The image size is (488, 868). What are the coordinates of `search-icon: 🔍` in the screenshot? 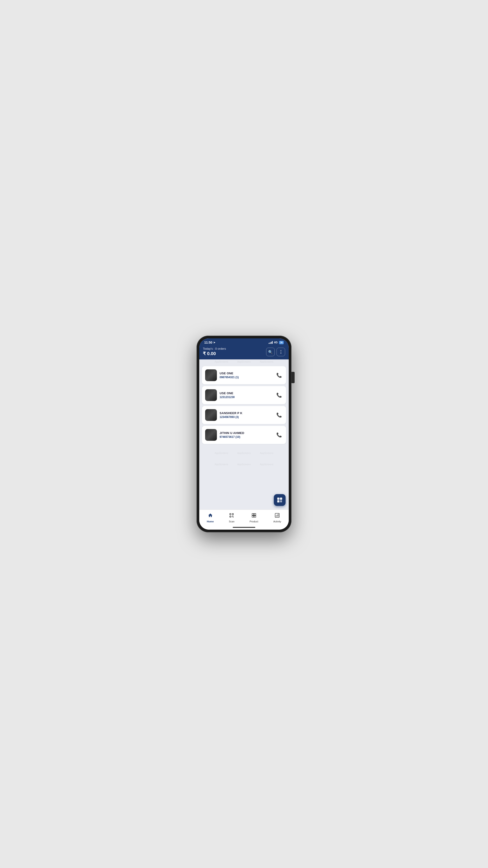 It's located at (270, 352).